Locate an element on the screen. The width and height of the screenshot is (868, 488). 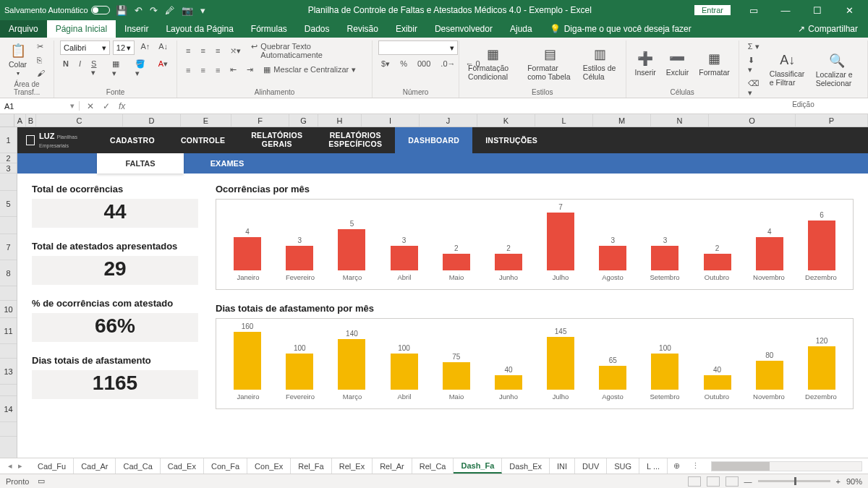
italic-icon: I is located at coordinates (80, 69).